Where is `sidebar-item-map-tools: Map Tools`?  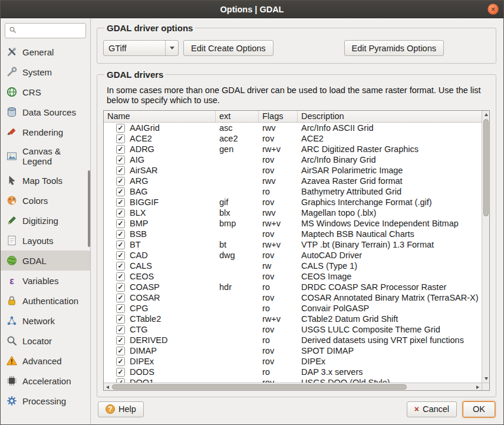 sidebar-item-map-tools: Map Tools is located at coordinates (45, 180).